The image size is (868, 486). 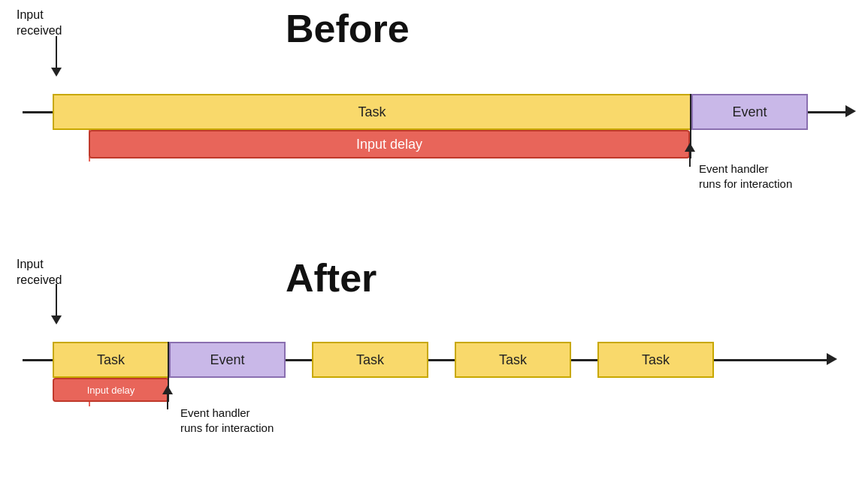 What do you see at coordinates (372, 112) in the screenshot?
I see `before-task-box: Task` at bounding box center [372, 112].